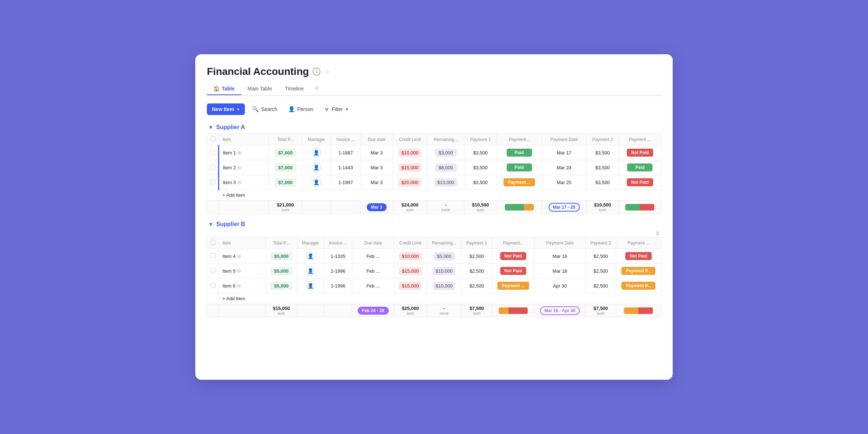  Describe the element at coordinates (434, 243) in the screenshot. I see `table-header-row: Item Total P... Manager Invoice ... Due …` at that location.